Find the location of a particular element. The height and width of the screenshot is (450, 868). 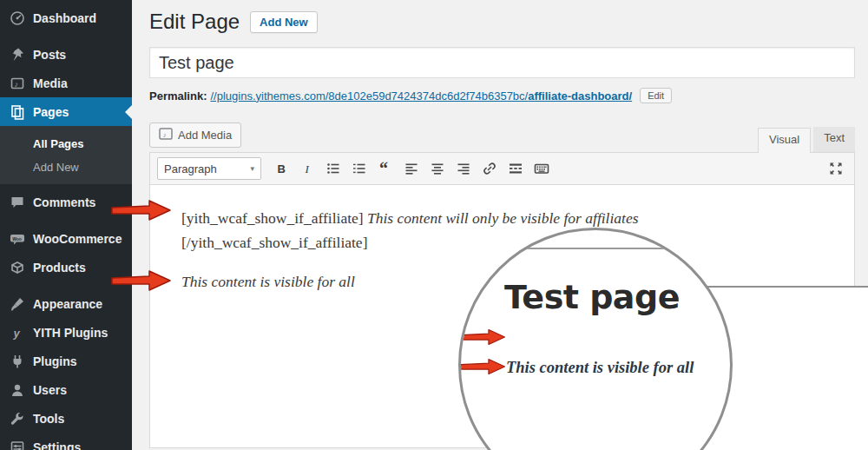

read-more-button is located at coordinates (516, 169).